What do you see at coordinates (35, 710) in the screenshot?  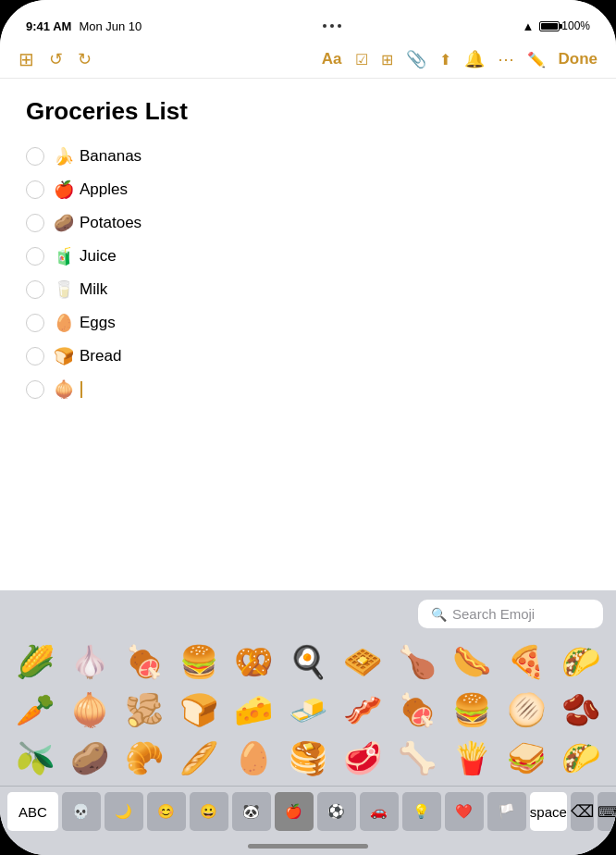 I see `emoji-carrot: 🥕` at bounding box center [35, 710].